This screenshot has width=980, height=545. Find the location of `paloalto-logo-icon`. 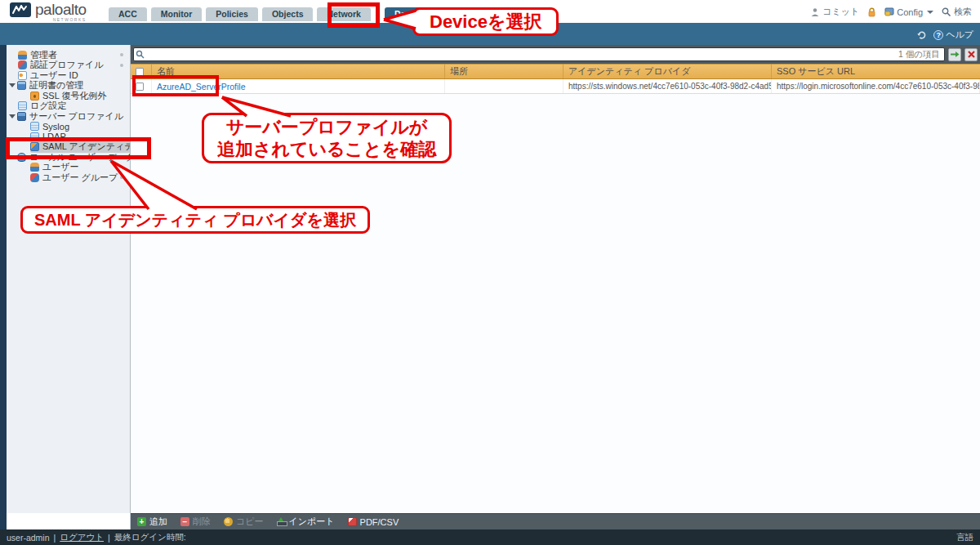

paloalto-logo-icon is located at coordinates (20, 10).